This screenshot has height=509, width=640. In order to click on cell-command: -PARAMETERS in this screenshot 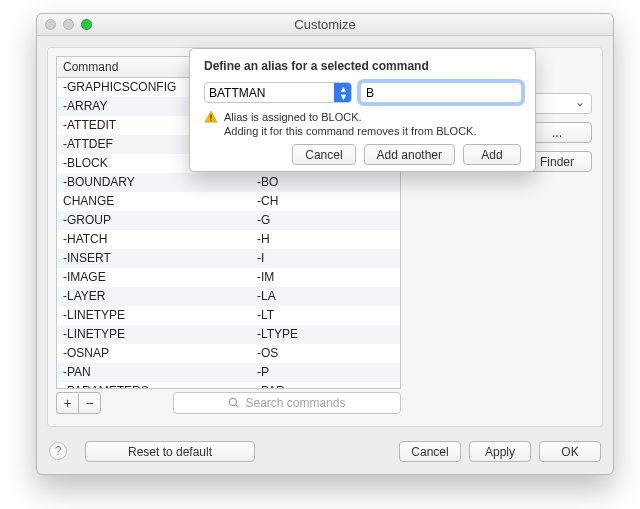, I will do `click(154, 386)`.